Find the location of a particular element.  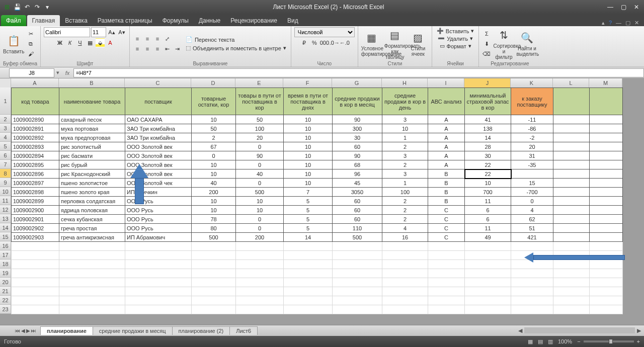

cell: сечка кубанская is located at coordinates (93, 219).